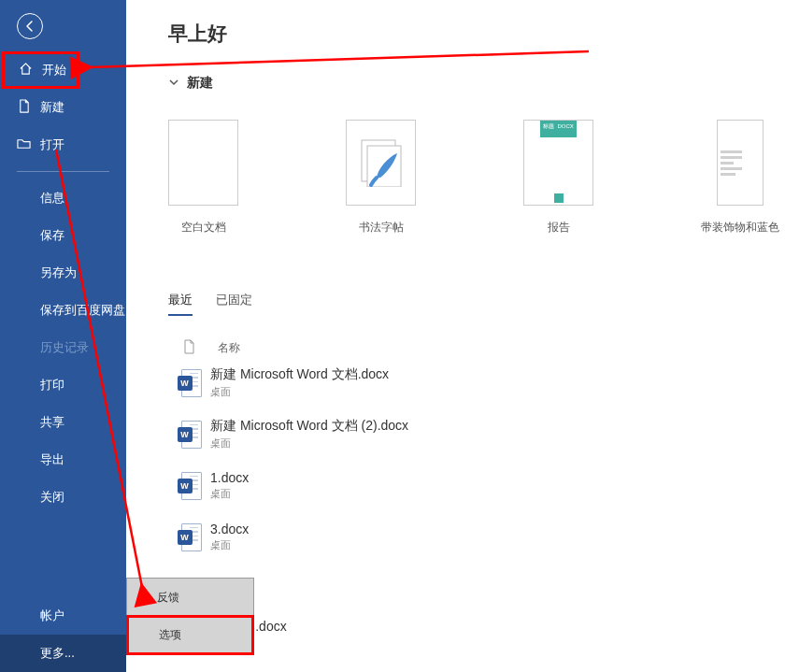 The image size is (785, 672). Describe the element at coordinates (52, 107) in the screenshot. I see `sidebar-label: 新建` at that location.